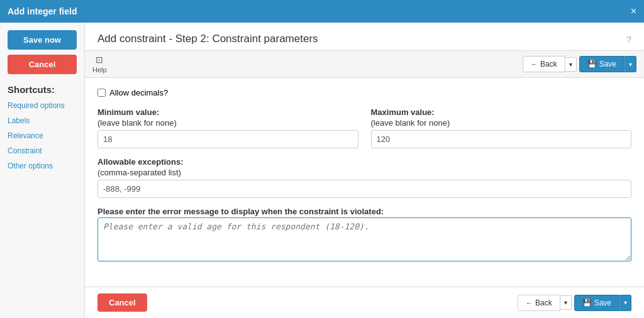 The image size is (644, 318). Describe the element at coordinates (42, 11) in the screenshot. I see `window-title: Add integer field` at that location.